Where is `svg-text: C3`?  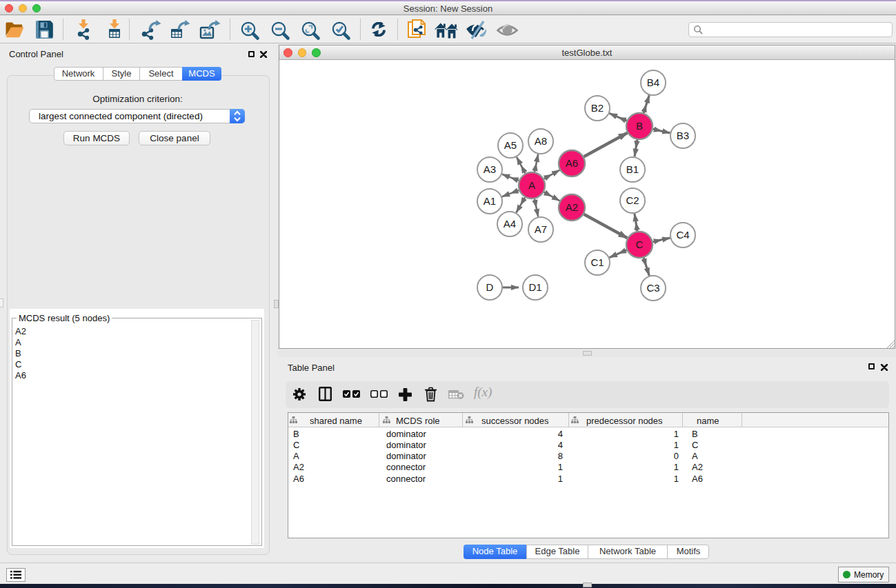 svg-text: C3 is located at coordinates (653, 288).